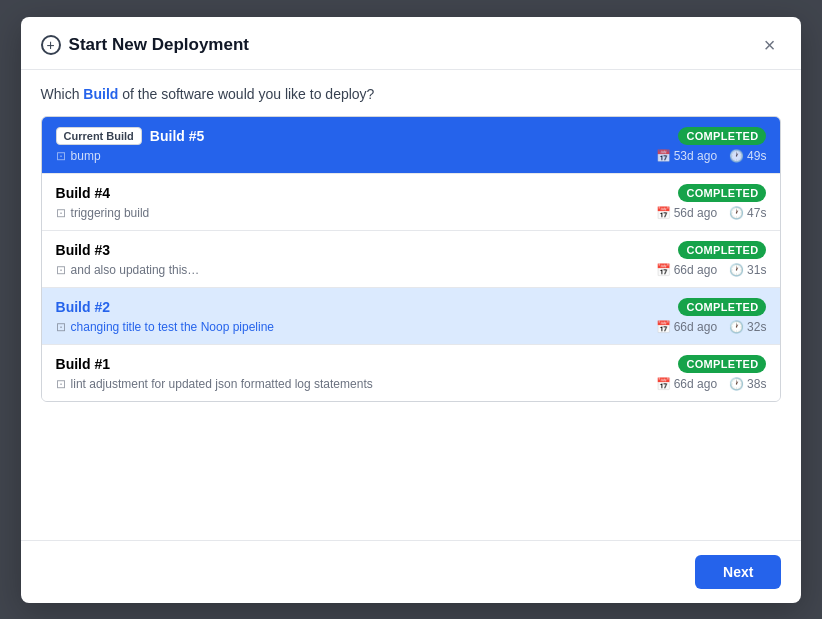 Image resolution: width=822 pixels, height=619 pixels. I want to click on build-5-status: COMPLETED, so click(722, 136).